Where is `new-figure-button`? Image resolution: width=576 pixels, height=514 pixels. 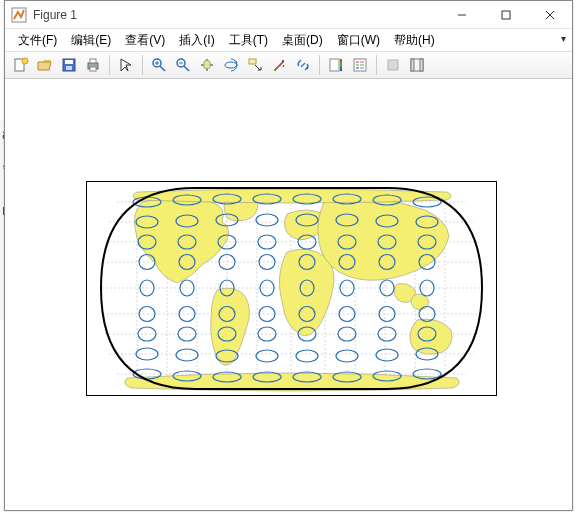
new-figure-button is located at coordinates (21, 65).